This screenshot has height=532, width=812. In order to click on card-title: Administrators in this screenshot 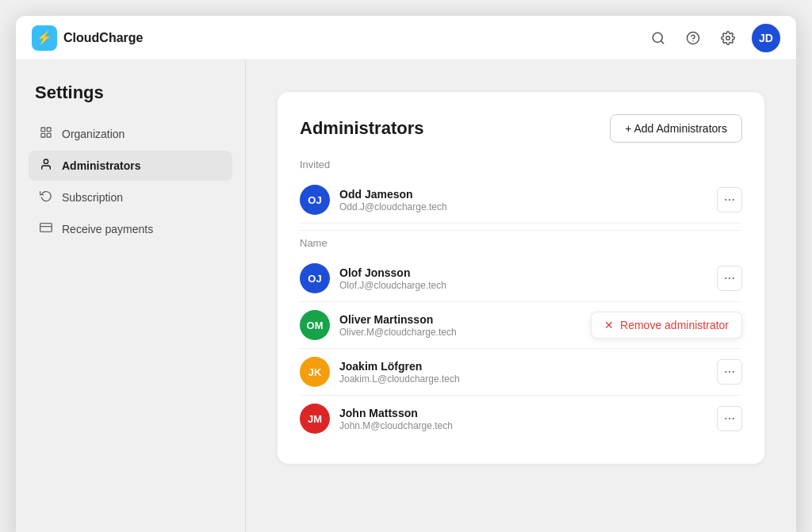, I will do `click(362, 128)`.